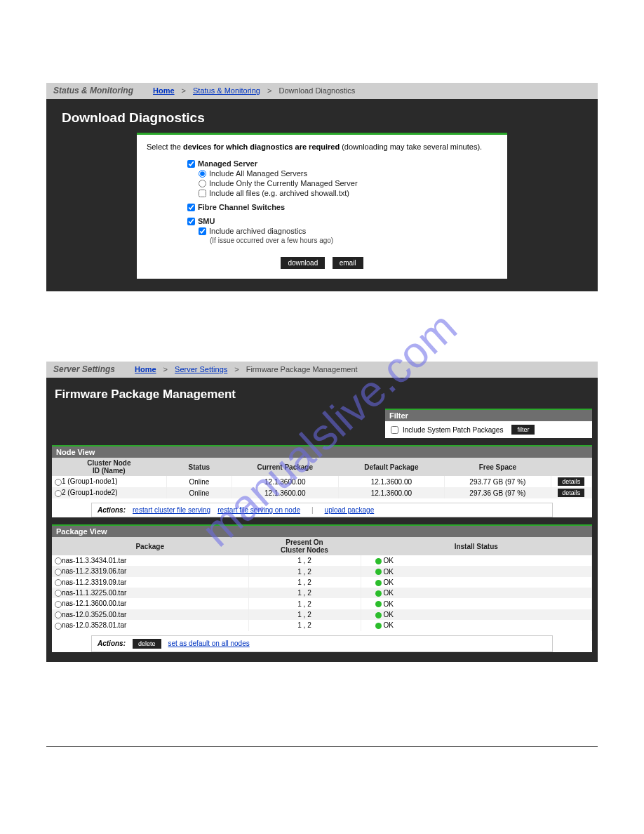 The height and width of the screenshot is (834, 644). What do you see at coordinates (523, 430) in the screenshot?
I see `filter-button: filter` at bounding box center [523, 430].